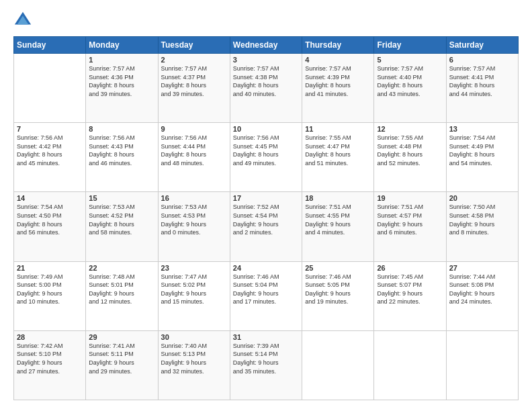 The height and width of the screenshot is (411, 532). Describe the element at coordinates (482, 81) in the screenshot. I see `day-info: Sunrise: 7:57 AM Sunset: 4:41 PM Dayligh…` at that location.